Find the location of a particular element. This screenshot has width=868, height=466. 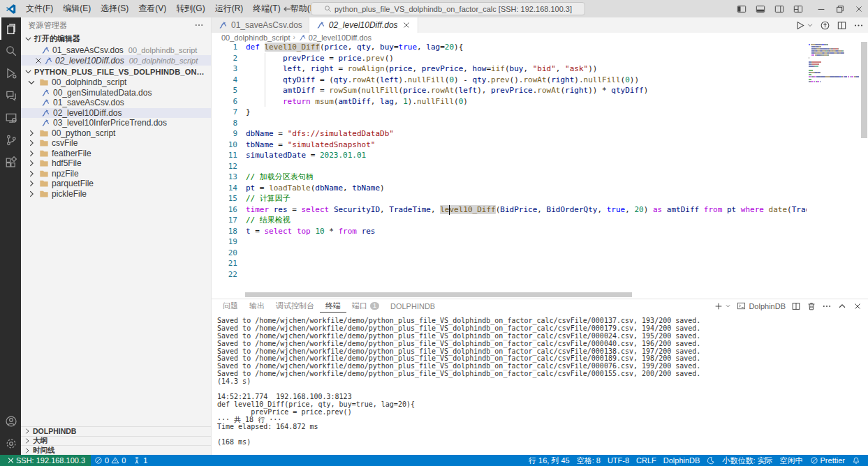

run-dropdown-chevron-icon is located at coordinates (810, 25).